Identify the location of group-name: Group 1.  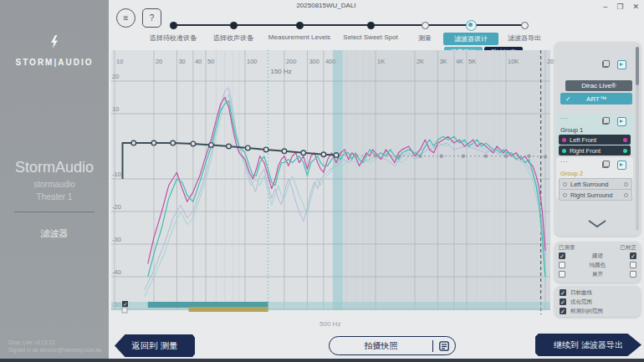
(572, 130).